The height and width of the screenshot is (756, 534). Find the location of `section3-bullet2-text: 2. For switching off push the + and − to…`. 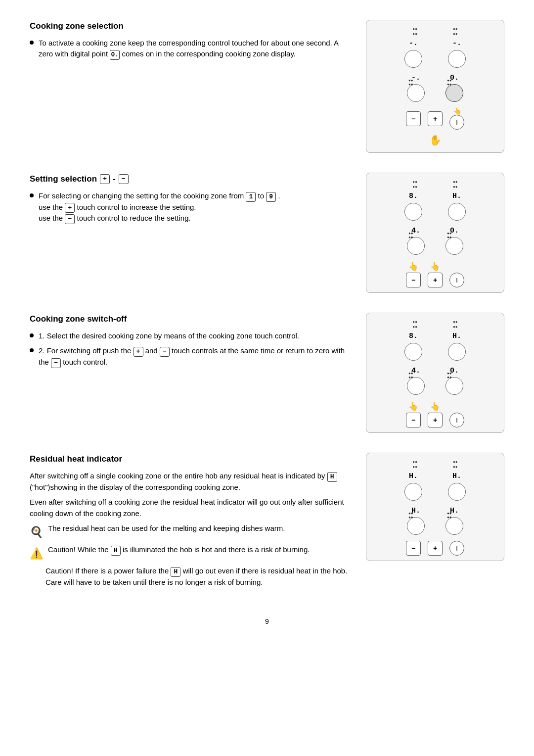

section3-bullet2-text: 2. For switching off push the + and − to… is located at coordinates (195, 357).